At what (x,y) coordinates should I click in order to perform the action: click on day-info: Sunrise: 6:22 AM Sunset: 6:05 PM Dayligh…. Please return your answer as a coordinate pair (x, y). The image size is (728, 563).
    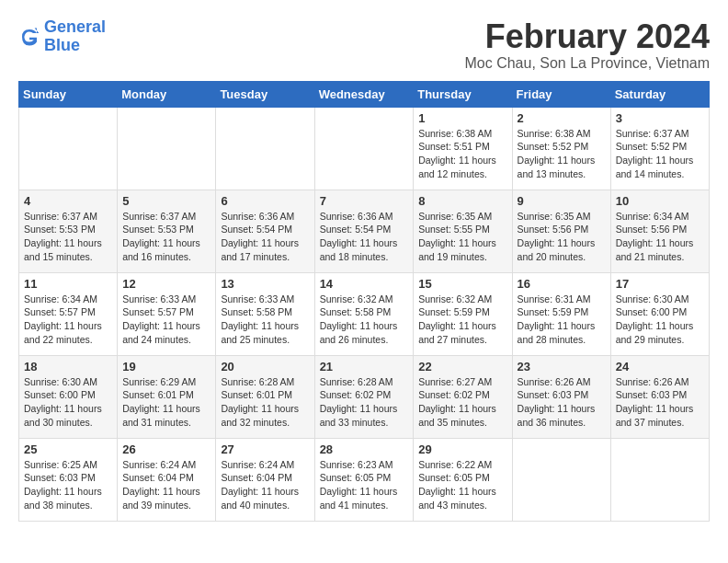
    Looking at the image, I should click on (462, 486).